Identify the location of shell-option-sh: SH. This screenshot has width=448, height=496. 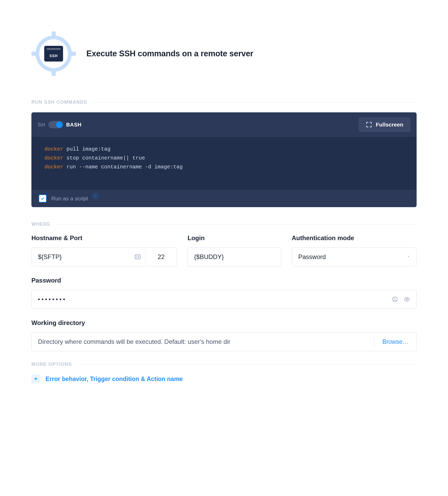
(41, 125).